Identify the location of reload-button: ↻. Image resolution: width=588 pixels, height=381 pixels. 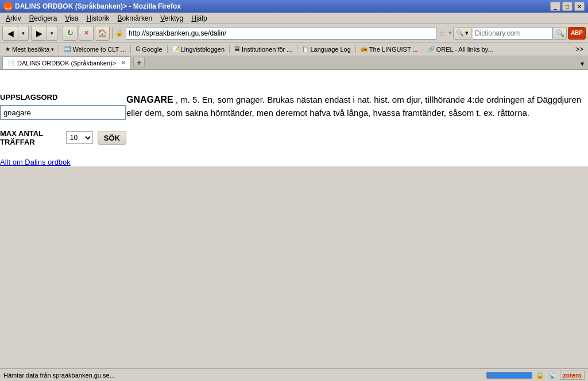
(70, 33).